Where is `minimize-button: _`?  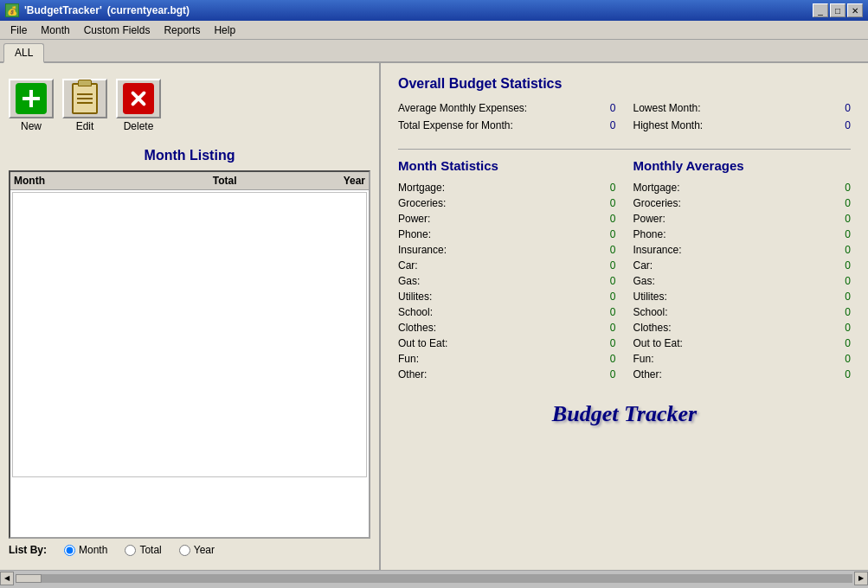 minimize-button: _ is located at coordinates (820, 10).